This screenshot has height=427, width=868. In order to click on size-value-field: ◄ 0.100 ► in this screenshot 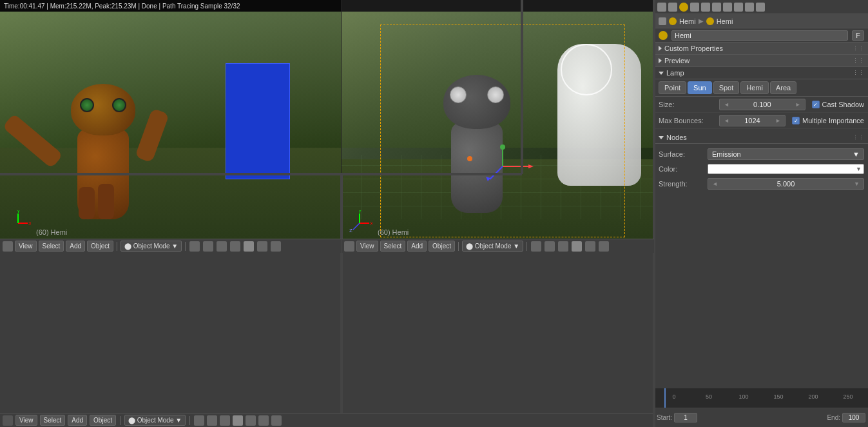, I will do `click(762, 104)`.